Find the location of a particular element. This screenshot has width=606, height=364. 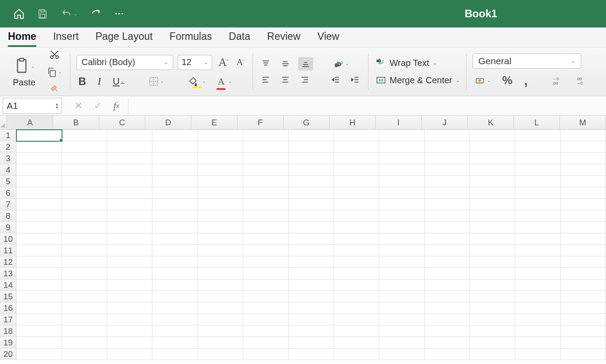

fill-color-icon: ⌄ is located at coordinates (197, 81).